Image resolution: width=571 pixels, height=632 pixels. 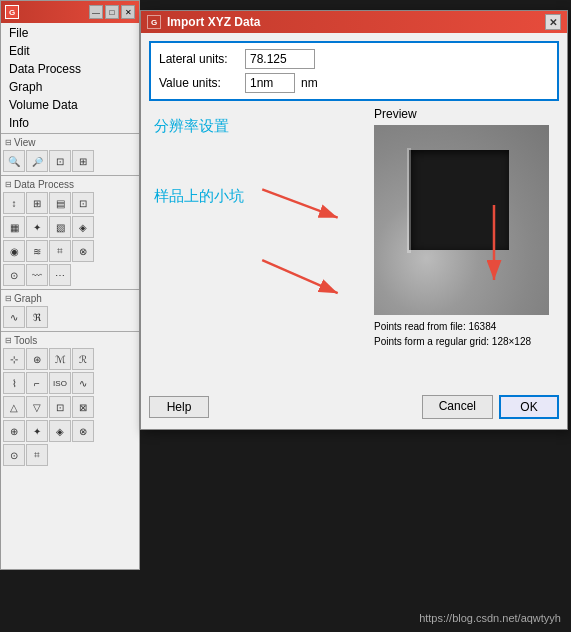 I want to click on dp-btn-13: ⊙, so click(x=14, y=275).